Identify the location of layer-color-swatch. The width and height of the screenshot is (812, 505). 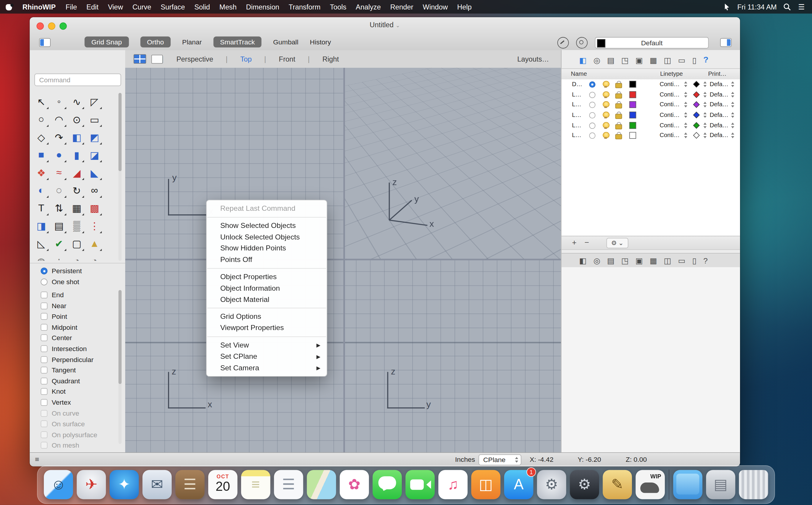
(633, 105).